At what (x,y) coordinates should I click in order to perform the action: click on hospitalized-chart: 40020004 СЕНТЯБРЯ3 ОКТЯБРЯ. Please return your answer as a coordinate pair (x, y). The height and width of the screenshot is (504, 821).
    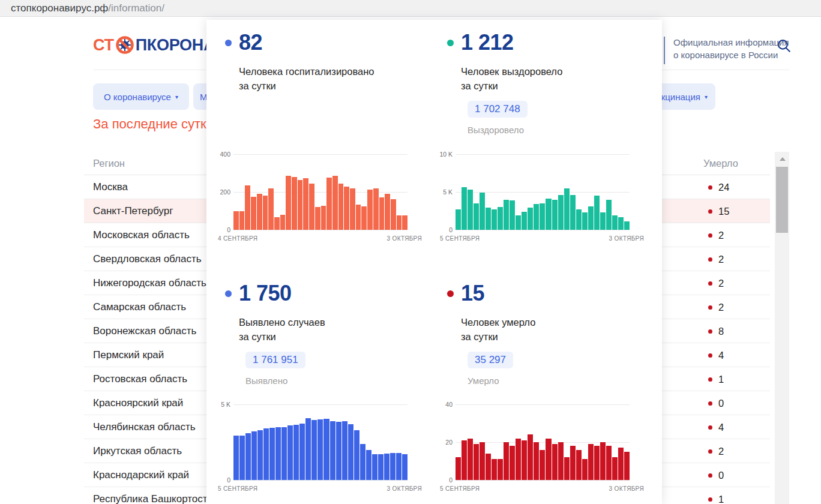
    Looking at the image, I should click on (313, 198).